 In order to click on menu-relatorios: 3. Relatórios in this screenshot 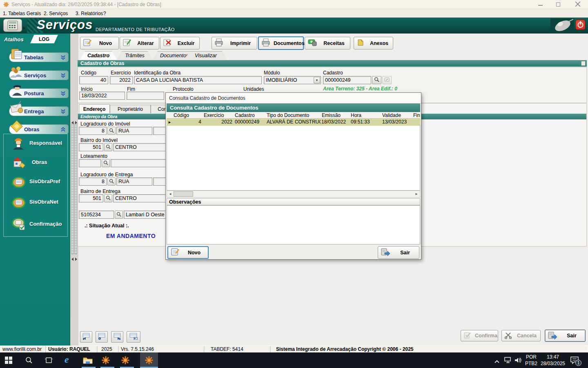, I will do `click(89, 13)`.